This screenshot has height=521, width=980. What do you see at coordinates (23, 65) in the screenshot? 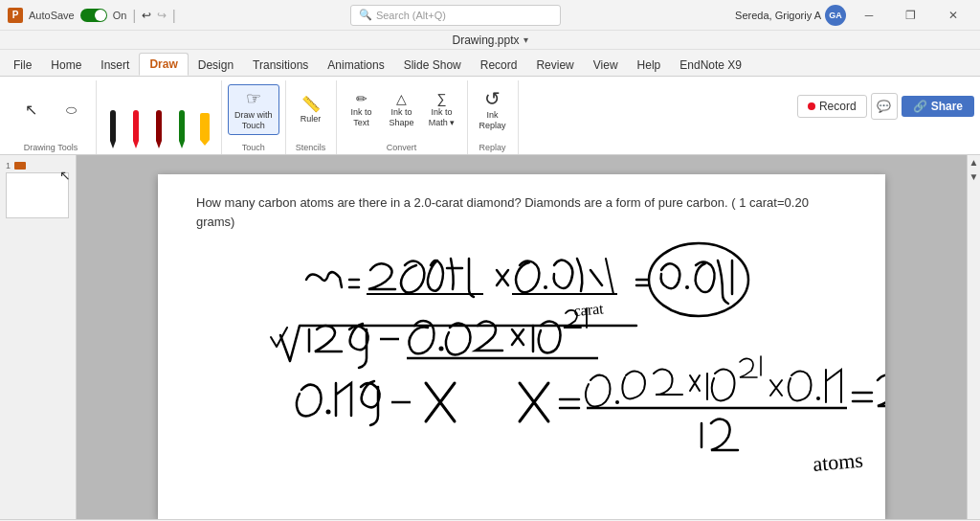
I see `tab-file: File` at bounding box center [23, 65].